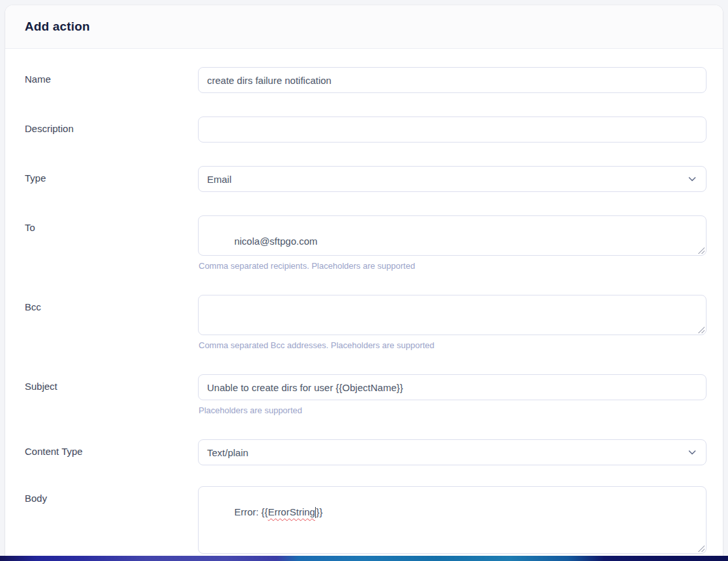  Describe the element at coordinates (453, 411) in the screenshot. I see `subject-helper-text: Placeholders are supported` at that location.